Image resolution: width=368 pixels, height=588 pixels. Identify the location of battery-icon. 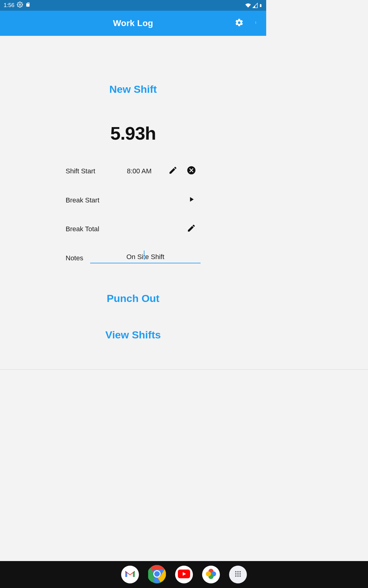
(261, 6).